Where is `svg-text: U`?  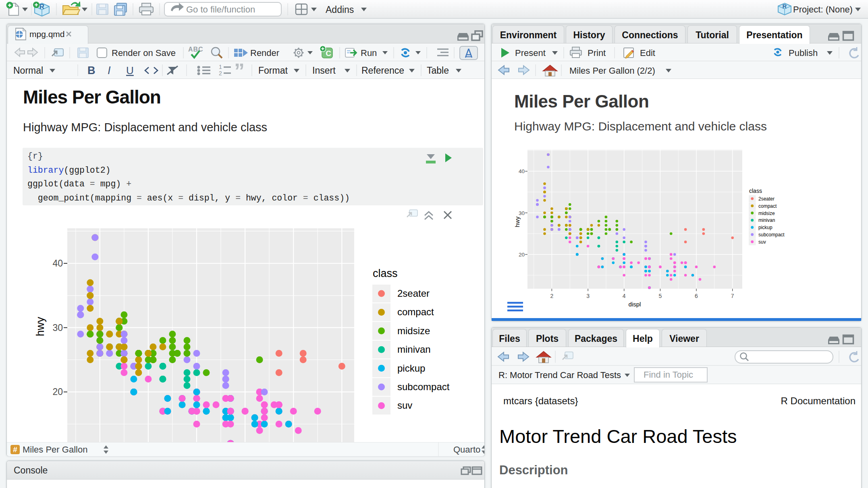 svg-text: U is located at coordinates (130, 70).